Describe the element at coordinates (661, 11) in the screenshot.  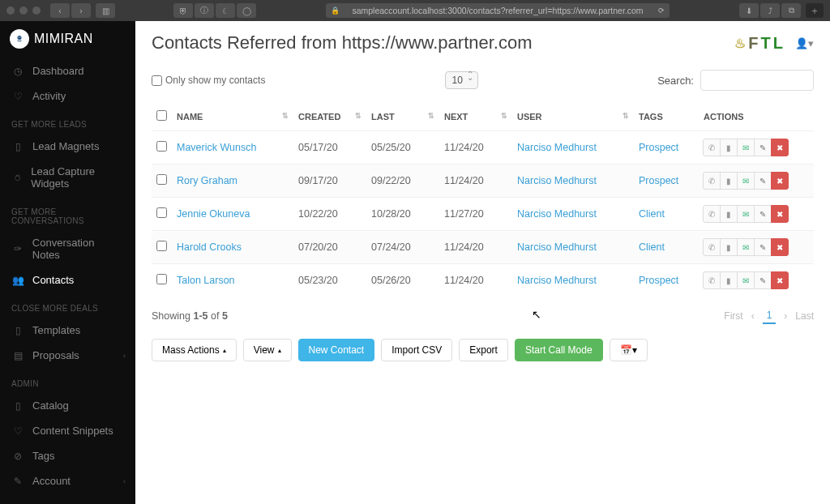
I see `refresh-icon: ⟳` at that location.